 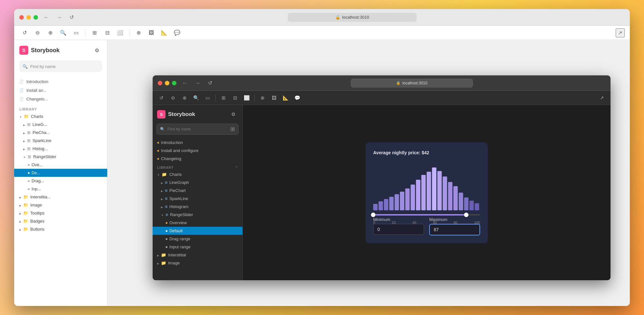 I want to click on inner-url-bar: 🔒 localhost:3010, so click(x=412, y=83).